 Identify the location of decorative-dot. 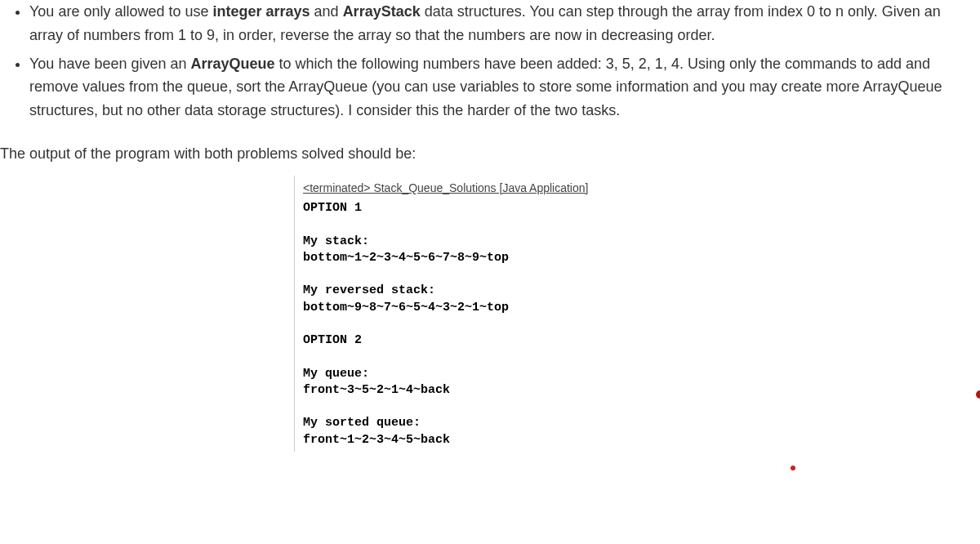
(793, 468).